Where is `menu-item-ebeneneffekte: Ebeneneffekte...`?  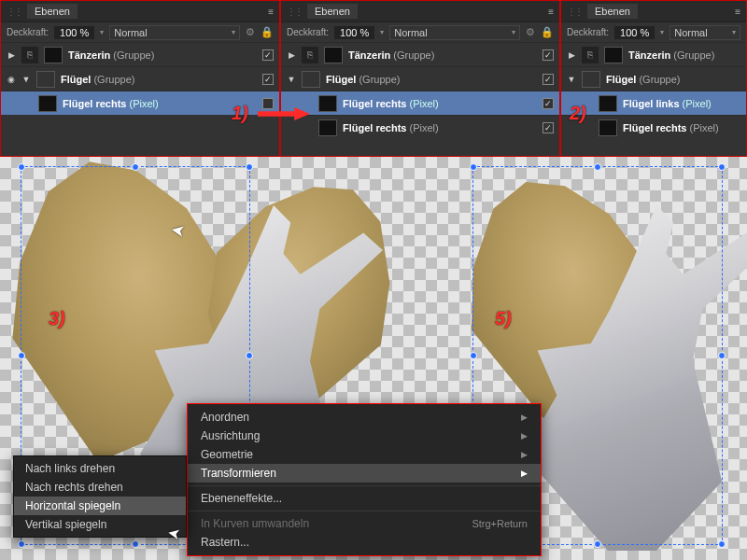
menu-item-ebeneneffekte: Ebeneneffekte... is located at coordinates (364, 498).